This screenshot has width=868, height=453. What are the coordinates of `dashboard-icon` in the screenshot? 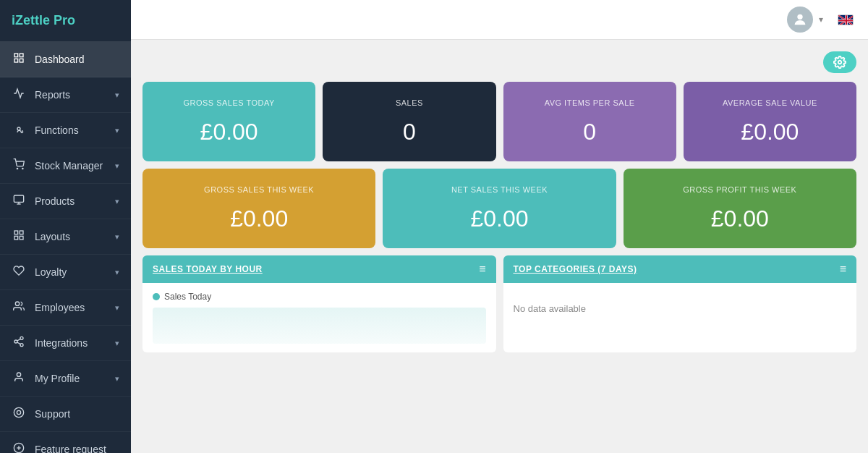 It's located at (19, 59).